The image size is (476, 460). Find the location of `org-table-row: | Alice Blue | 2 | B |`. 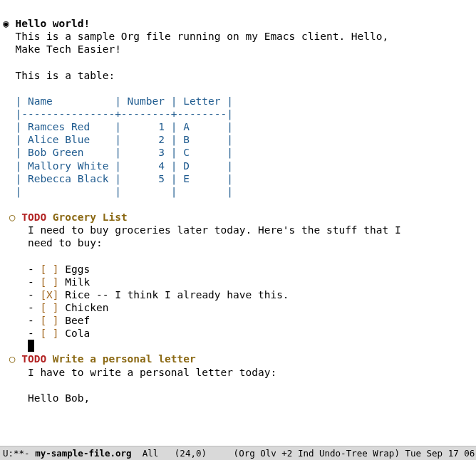

org-table-row: | Alice Blue | 2 | B | is located at coordinates (118, 140).